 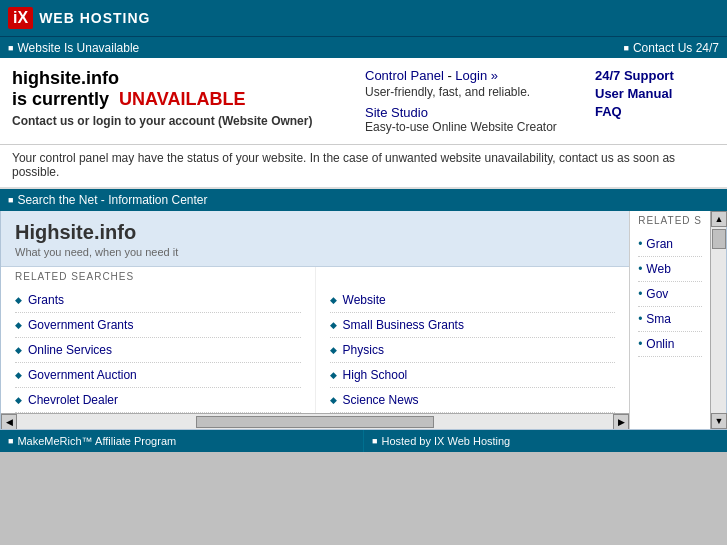 What do you see at coordinates (546, 441) in the screenshot?
I see `footer-hosted: Hosted by IX Web Hosting` at bounding box center [546, 441].